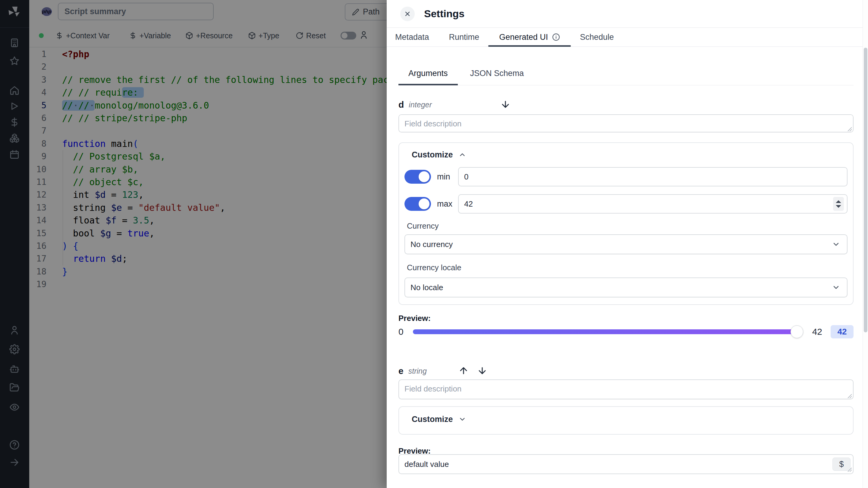 The image size is (868, 488). Describe the element at coordinates (842, 332) in the screenshot. I see `slider-value-badge: 42` at that location.